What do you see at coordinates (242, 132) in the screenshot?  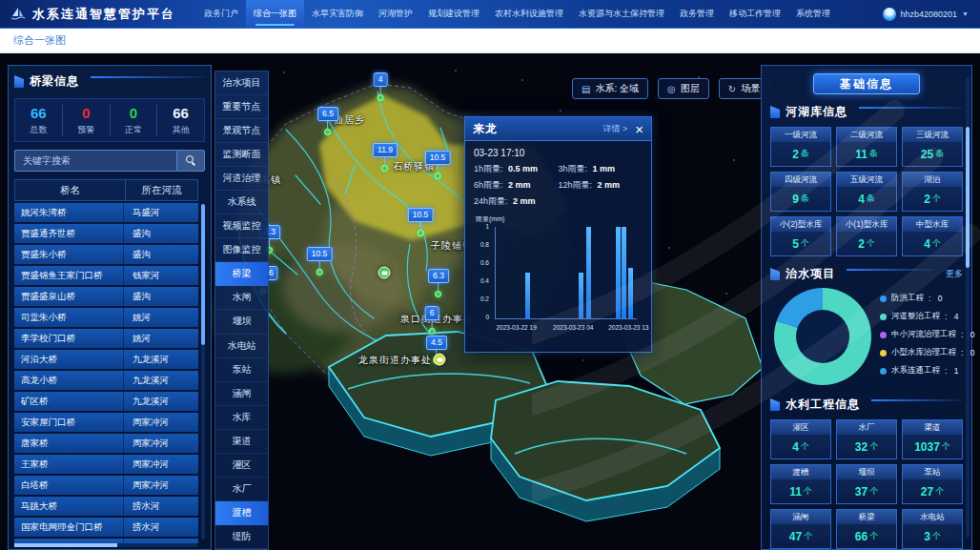 I see `layer-menu-item: 景观节点` at bounding box center [242, 132].